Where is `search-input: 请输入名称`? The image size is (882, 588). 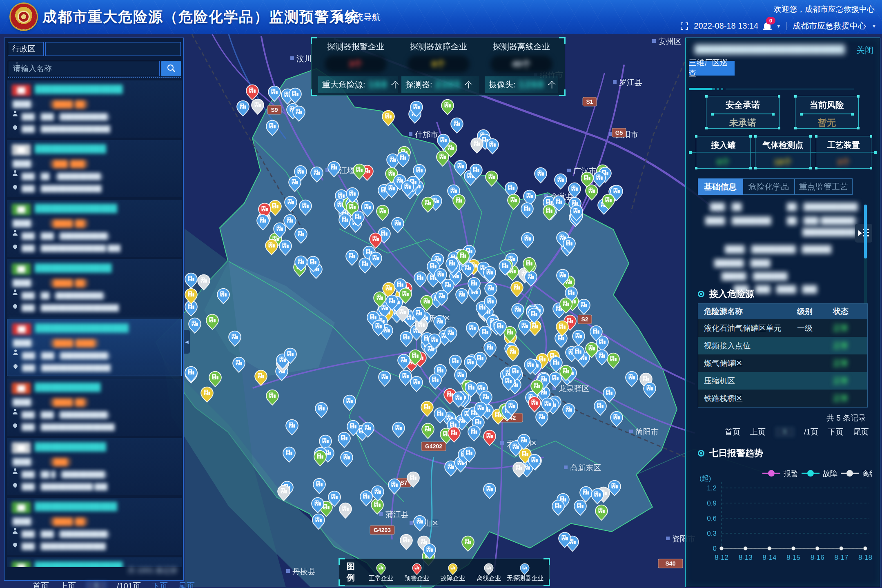 search-input: 请输入名称 is located at coordinates (84, 69).